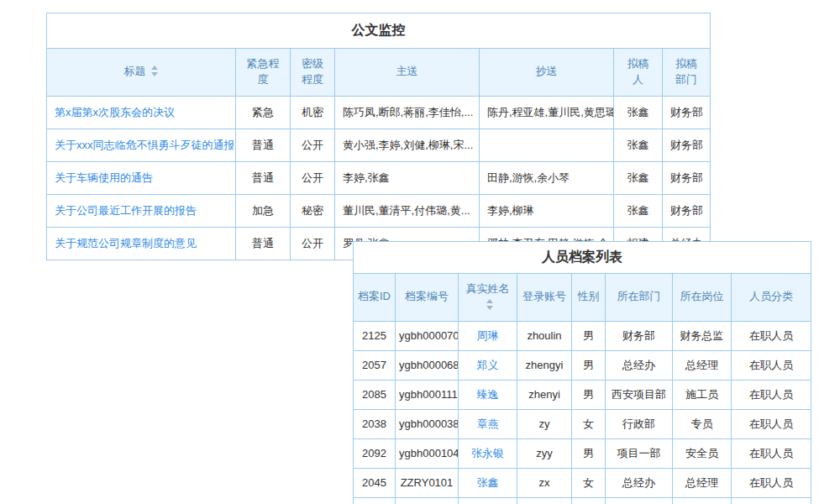 Image resolution: width=840 pixels, height=504 pixels. Describe the element at coordinates (583, 336) in the screenshot. I see `table-row: 2125 ygbh000070 周琳 zhoulin 男 财务部 财务总监 在职…` at that location.